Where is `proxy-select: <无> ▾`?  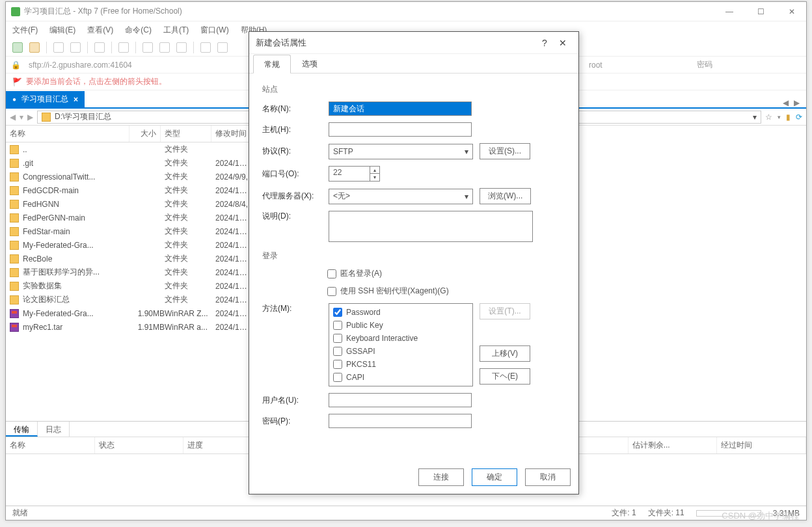
proxy-select: <无> ▾ is located at coordinates (401, 196).